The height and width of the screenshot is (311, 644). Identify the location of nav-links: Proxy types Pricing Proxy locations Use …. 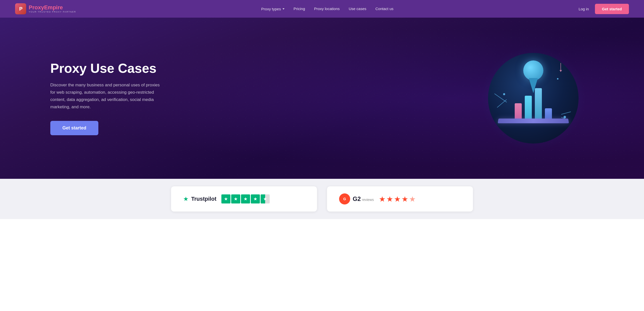
(327, 9).